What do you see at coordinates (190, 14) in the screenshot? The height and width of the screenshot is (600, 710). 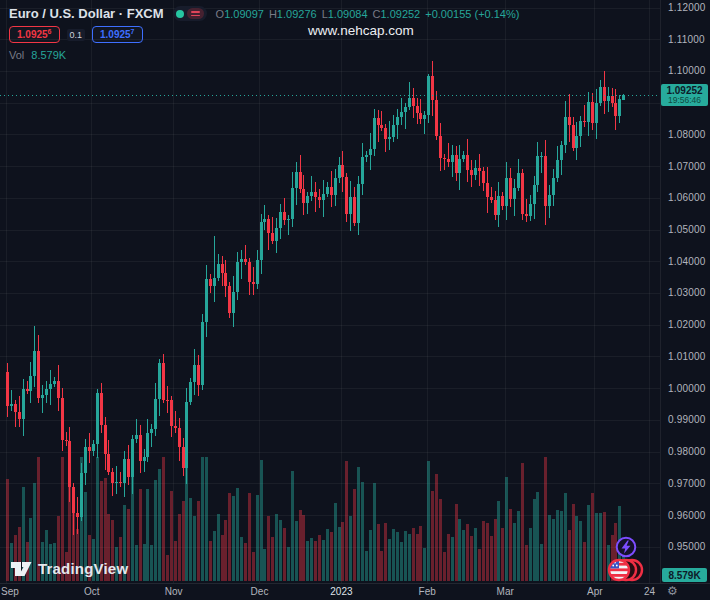 I see `market-status-toggle` at bounding box center [190, 14].